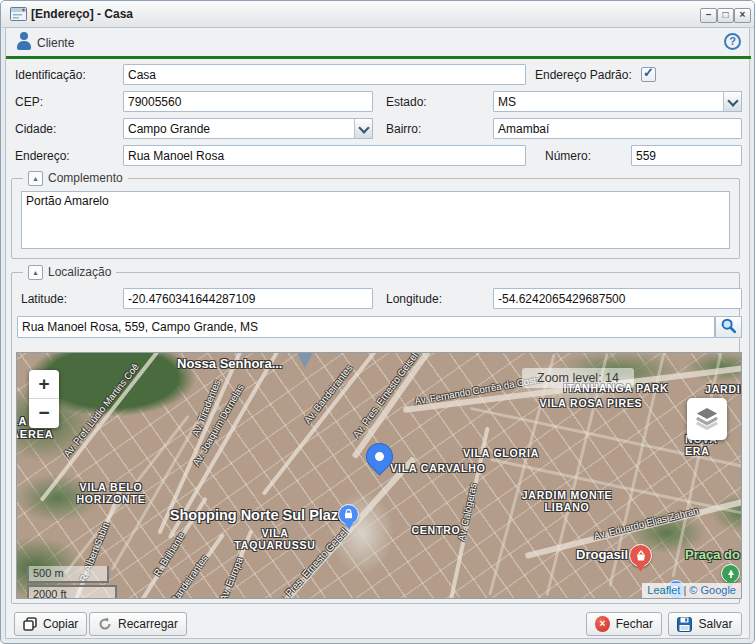 The image size is (755, 644). I want to click on cidade-label: Cidade:, so click(36, 129).